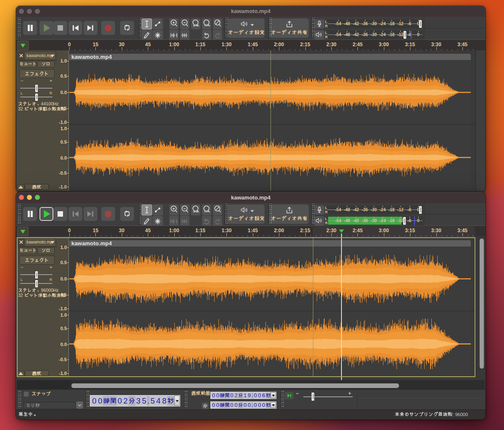 This screenshot has height=430, width=504. I want to click on svg-text: 4, so click(158, 401).